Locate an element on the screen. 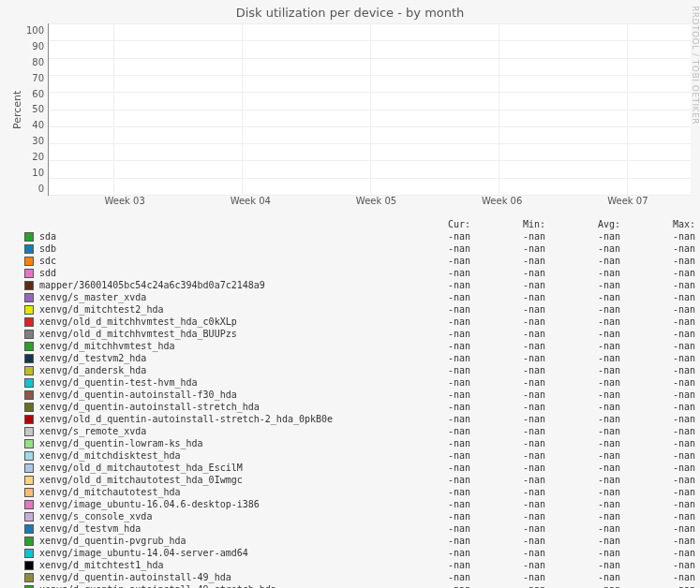 The width and height of the screenshot is (700, 588). legend-row: xenvg/s_master_xvda-nan-nan-nan-nan is located at coordinates (358, 298).